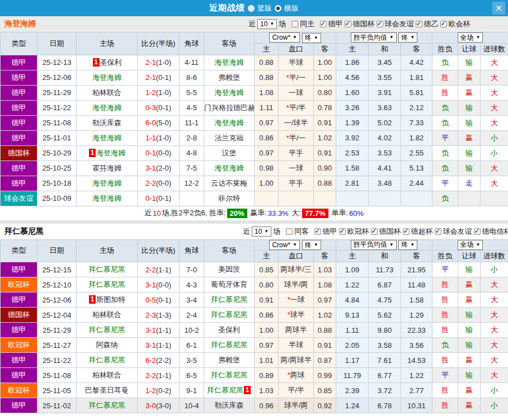 The width and height of the screenshot is (508, 420). I want to click on horizontal-layout-radio, so click(278, 8).